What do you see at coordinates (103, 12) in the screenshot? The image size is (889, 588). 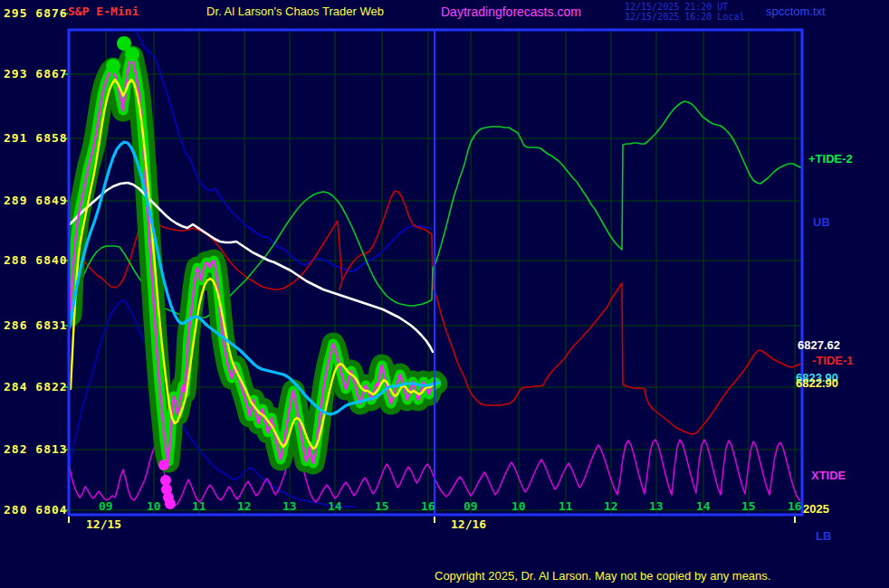 I see `symbol-label: S&P E-Mini` at bounding box center [103, 12].